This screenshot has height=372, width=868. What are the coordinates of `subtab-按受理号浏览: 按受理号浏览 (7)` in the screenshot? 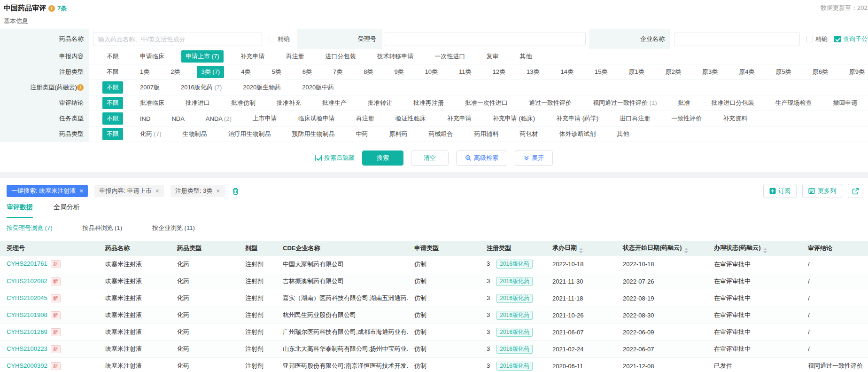 It's located at (30, 229).